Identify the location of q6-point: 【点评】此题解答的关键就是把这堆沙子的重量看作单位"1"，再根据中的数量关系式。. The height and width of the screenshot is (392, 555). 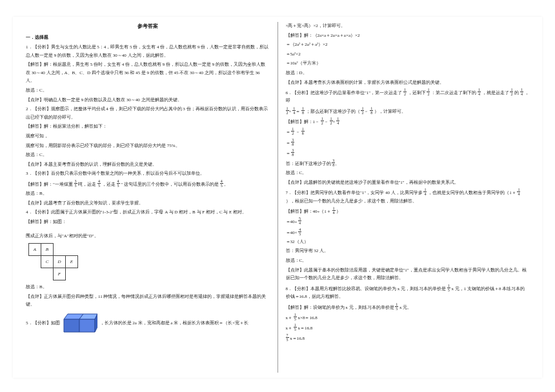
(408, 183).